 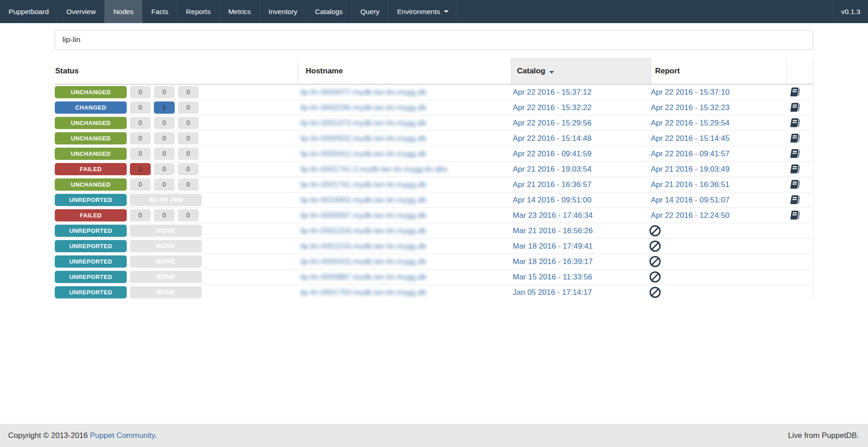 I want to click on catalog-timestamp-link: Apr 22 2016 - 09:41:59, so click(x=552, y=154).